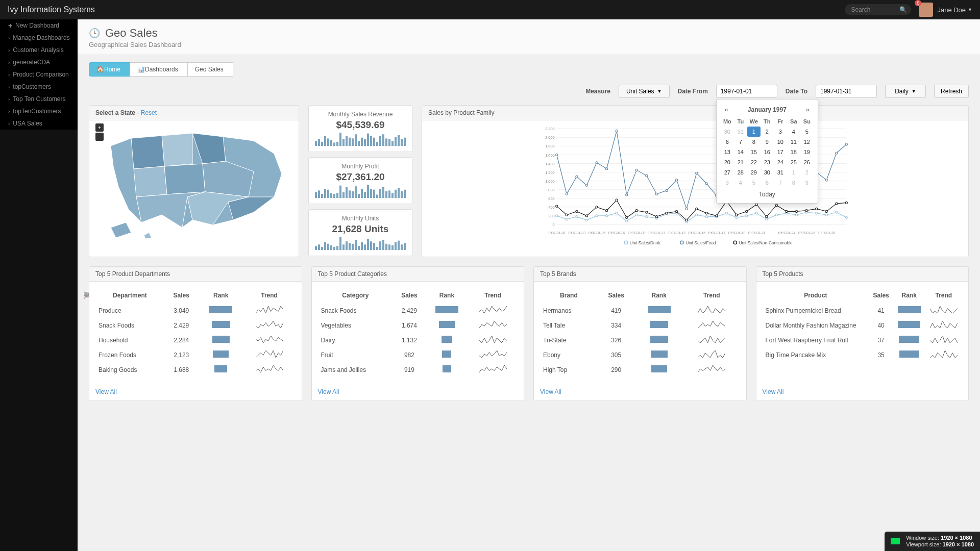 The height and width of the screenshot is (551, 980). What do you see at coordinates (767, 110) in the screenshot?
I see `datepicker-title: January 1997` at bounding box center [767, 110].